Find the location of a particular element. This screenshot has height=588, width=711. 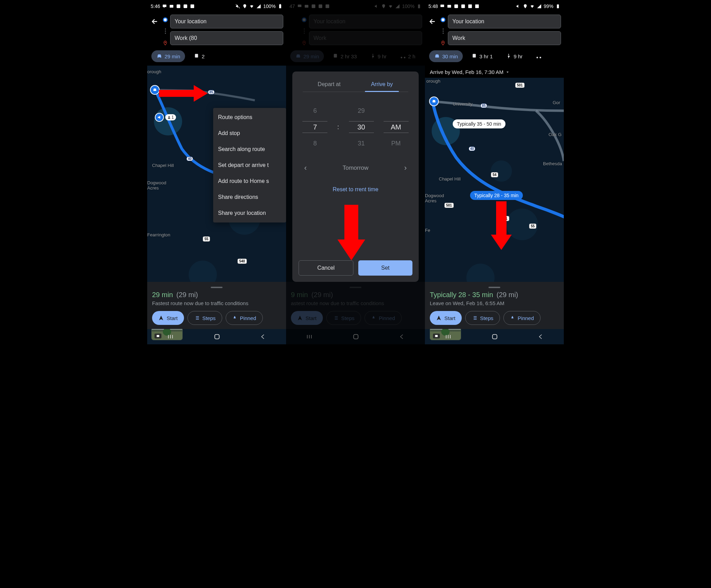

menu-share-directions: Share directions is located at coordinates (250, 197).